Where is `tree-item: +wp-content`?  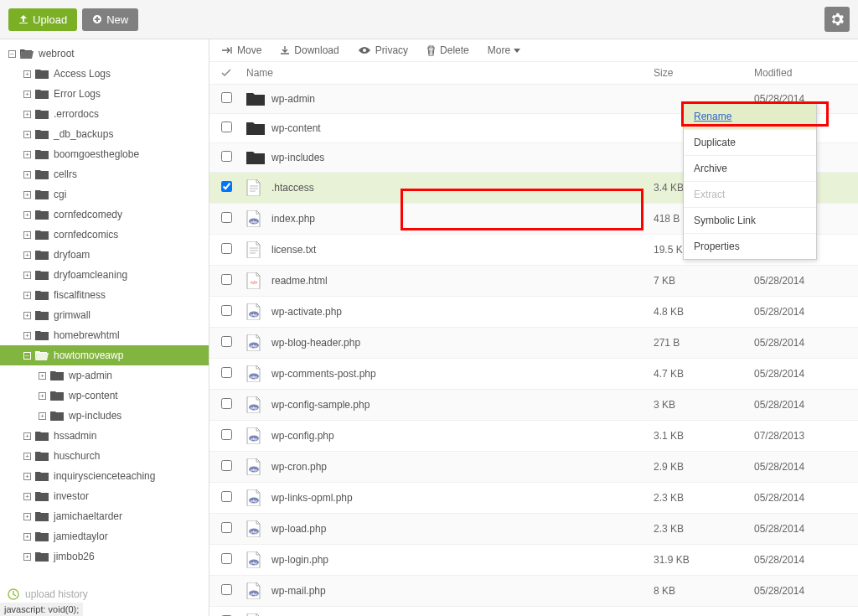 tree-item: +wp-content is located at coordinates (104, 396).